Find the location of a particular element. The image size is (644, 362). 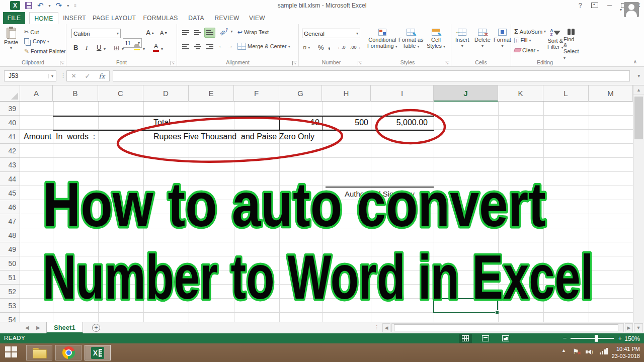

enter-formula-icon: ✓ is located at coordinates (88, 76).